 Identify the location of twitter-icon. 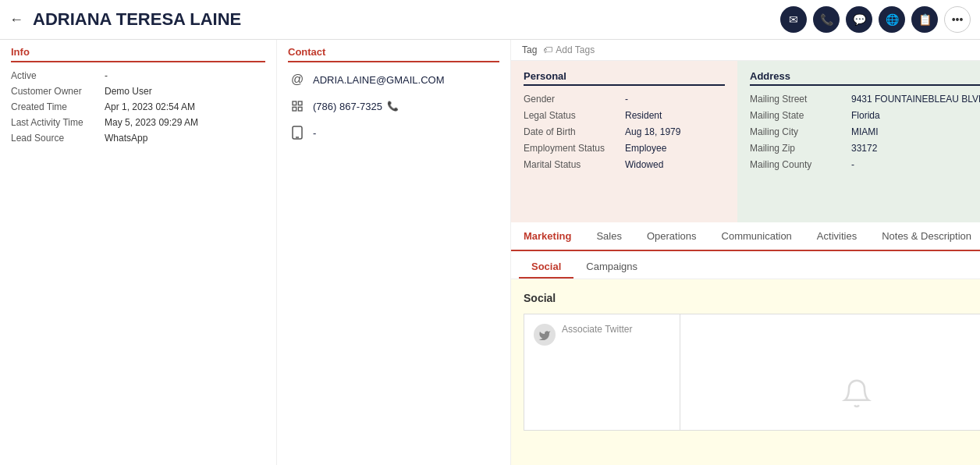
(545, 335).